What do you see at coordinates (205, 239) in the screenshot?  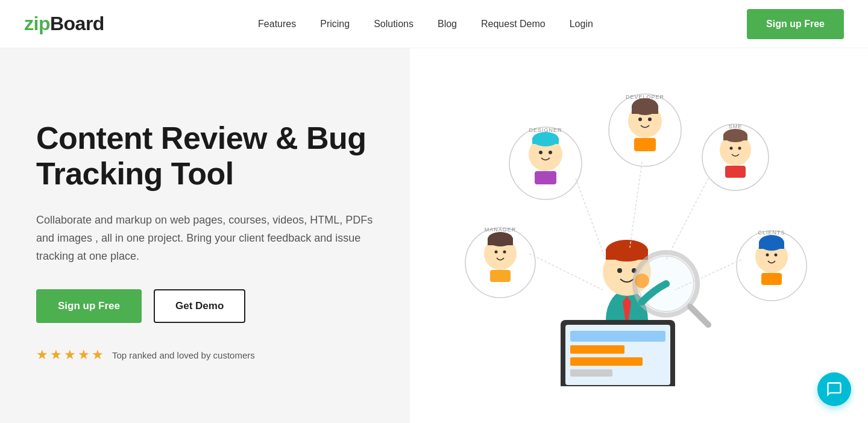 I see `hero-description: Collaborate and markup on web pages, cou…` at bounding box center [205, 239].